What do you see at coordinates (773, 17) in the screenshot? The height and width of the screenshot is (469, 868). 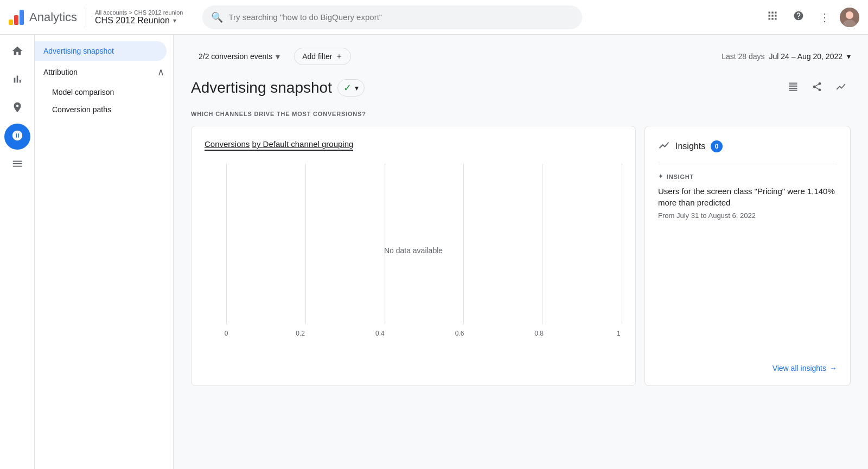 I see `apps-icon` at bounding box center [773, 17].